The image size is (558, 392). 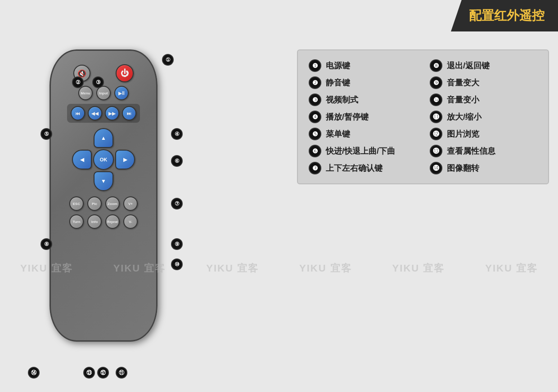 What do you see at coordinates (78, 113) in the screenshot?
I see `prev-button: ⏮` at bounding box center [78, 113].